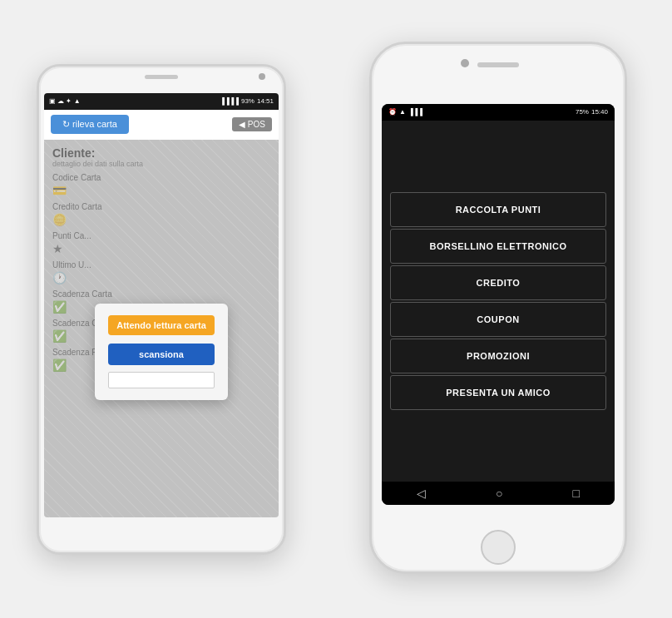  I want to click on right-status-bar: ⏰ ▲ ▐▐▐ 75% 15:40, so click(498, 112).